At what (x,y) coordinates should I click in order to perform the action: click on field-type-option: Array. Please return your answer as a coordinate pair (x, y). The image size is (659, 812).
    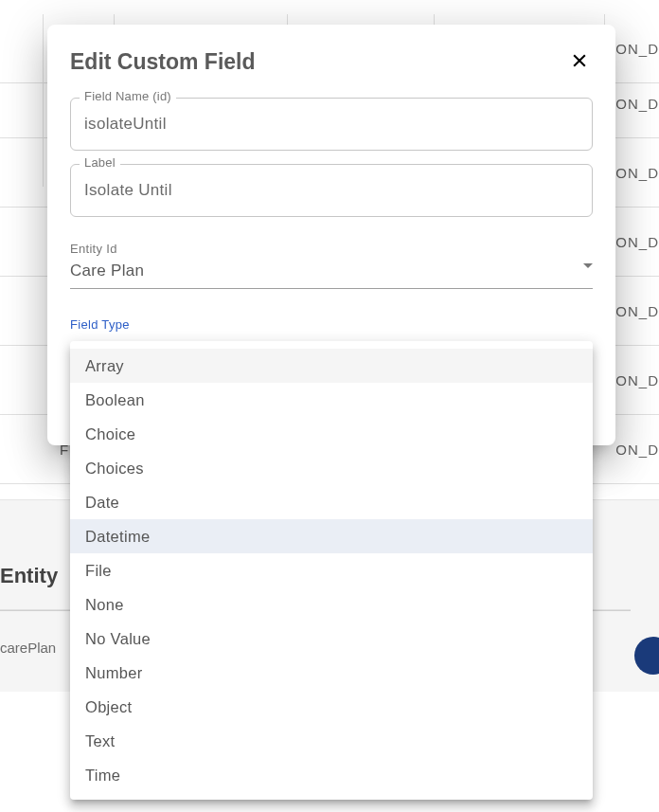
    Looking at the image, I should click on (331, 366).